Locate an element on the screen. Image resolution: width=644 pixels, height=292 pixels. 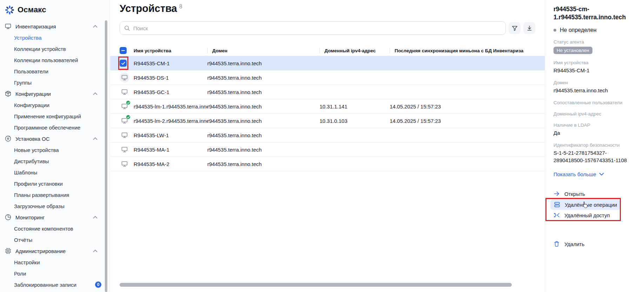
table-row: R944535-DS-1 r944535.terra.inno.tech is located at coordinates (328, 78).